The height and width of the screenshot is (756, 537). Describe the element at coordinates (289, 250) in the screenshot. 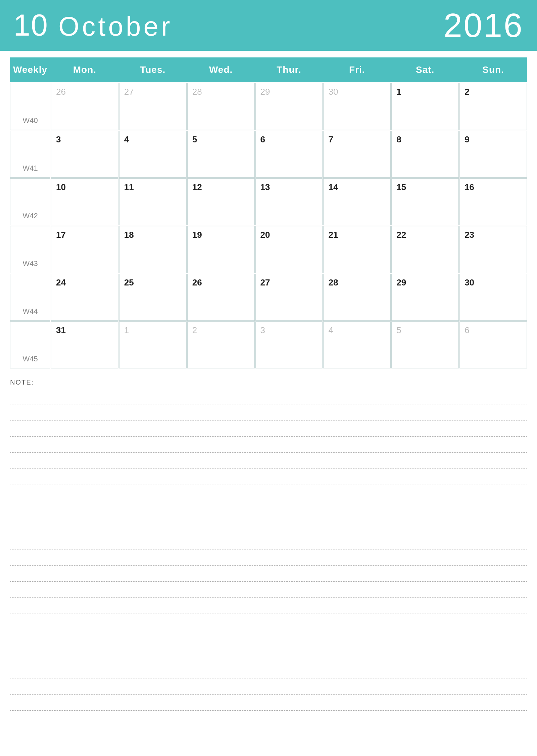

I see `day-cell: 20` at that location.